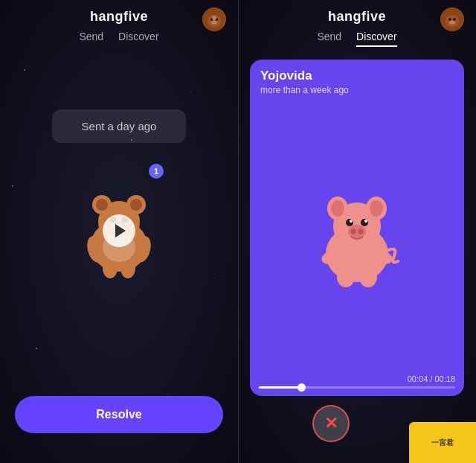 The height and width of the screenshot is (463, 476). I want to click on right-avatar, so click(452, 19).